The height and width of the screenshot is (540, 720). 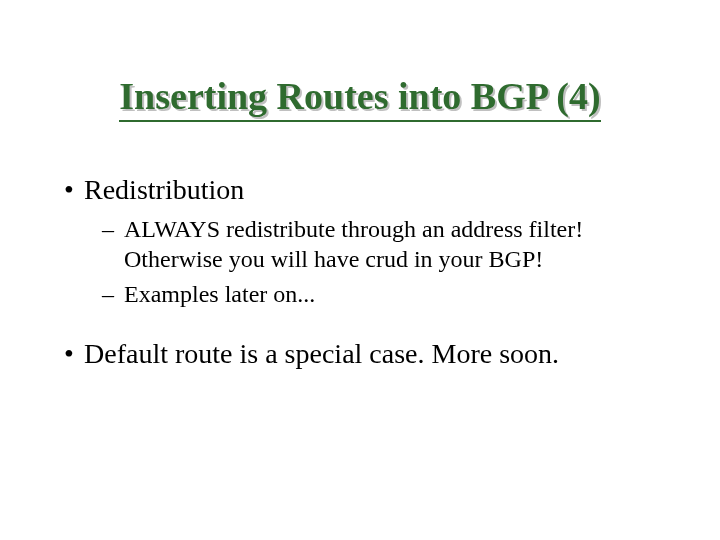 What do you see at coordinates (383, 294) in the screenshot?
I see `sub-bullet: –Examples later on...` at bounding box center [383, 294].